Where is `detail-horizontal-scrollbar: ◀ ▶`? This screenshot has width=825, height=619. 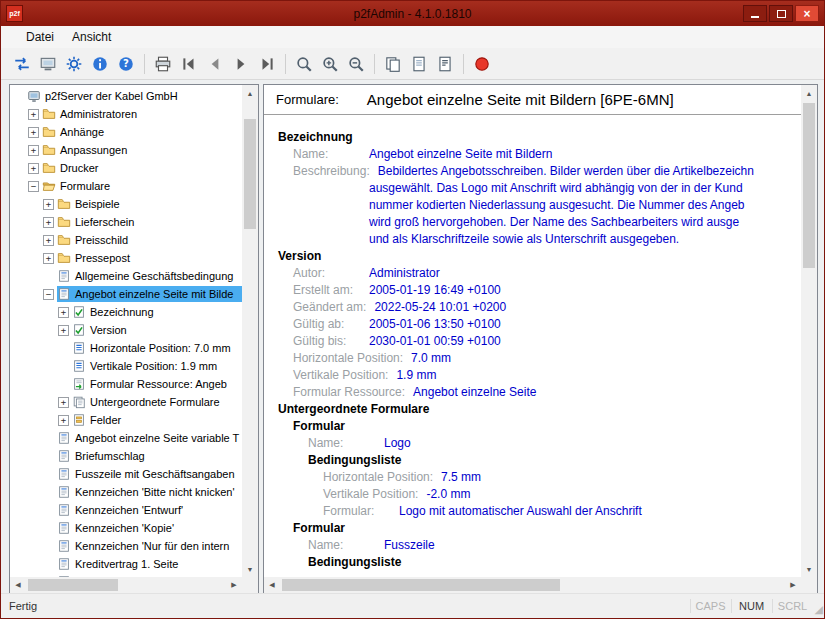
detail-horizontal-scrollbar: ◀ ▶ is located at coordinates (532, 585).